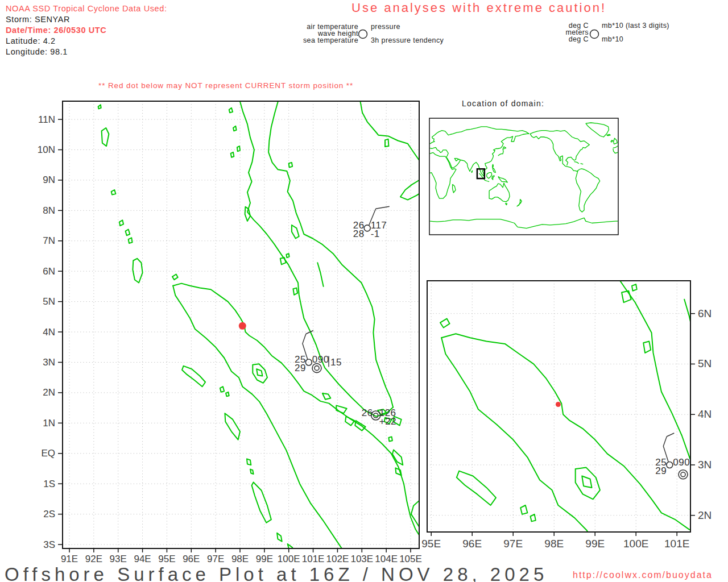 Image resolution: width=728 pixels, height=582 pixels. Describe the element at coordinates (49, 514) in the screenshot. I see `y-axis-label: 2S` at that location.